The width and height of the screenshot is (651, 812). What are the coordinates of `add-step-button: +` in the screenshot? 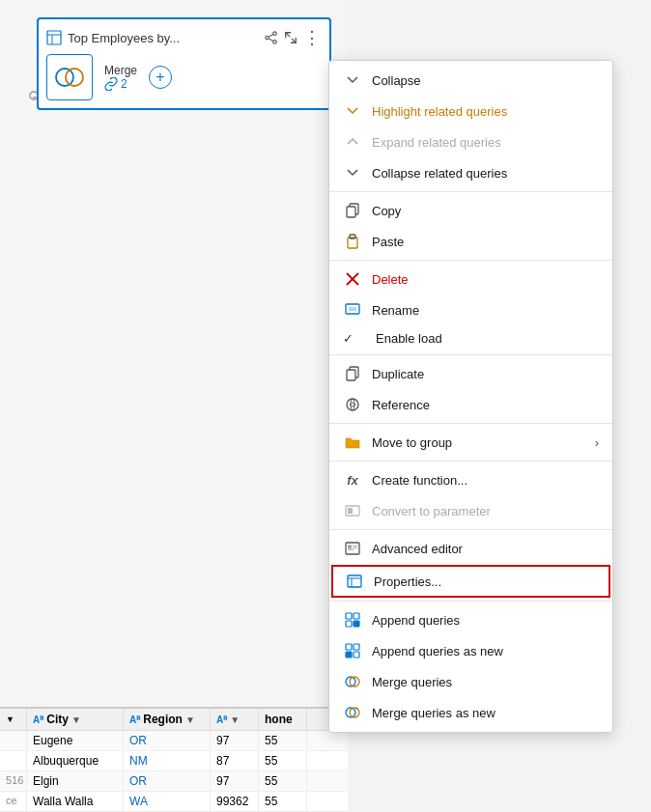 It's located at (160, 77).